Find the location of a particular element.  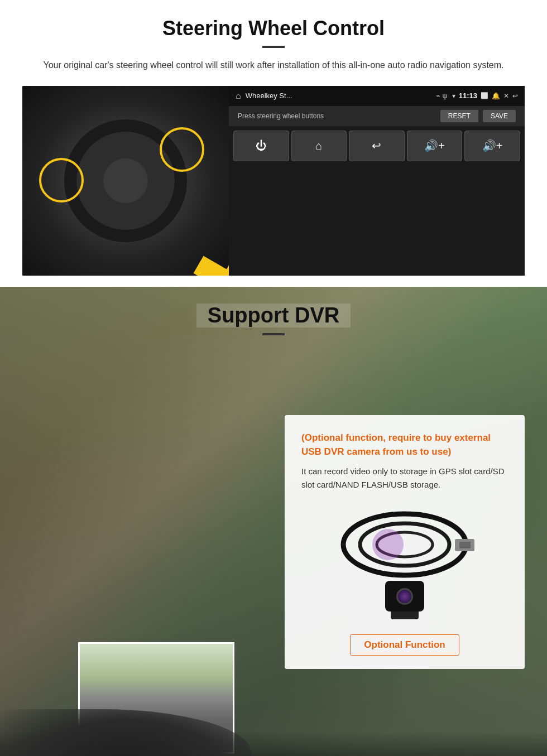

dvr-divider is located at coordinates (274, 334).